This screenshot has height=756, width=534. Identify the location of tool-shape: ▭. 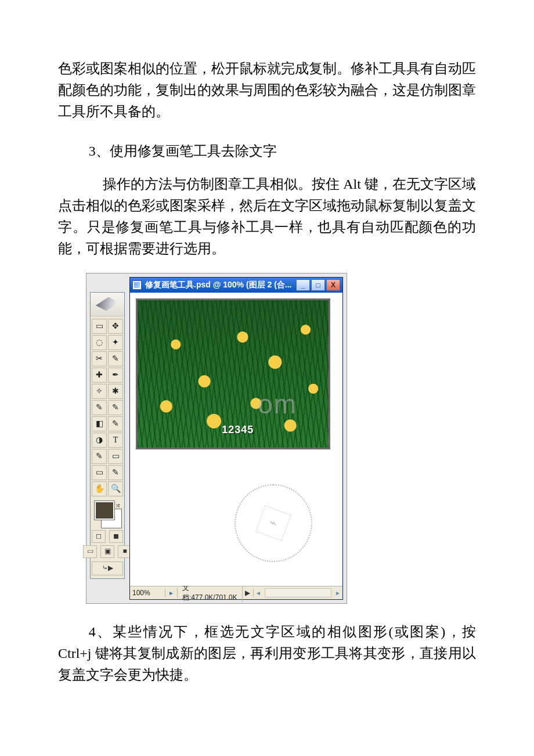
(116, 456).